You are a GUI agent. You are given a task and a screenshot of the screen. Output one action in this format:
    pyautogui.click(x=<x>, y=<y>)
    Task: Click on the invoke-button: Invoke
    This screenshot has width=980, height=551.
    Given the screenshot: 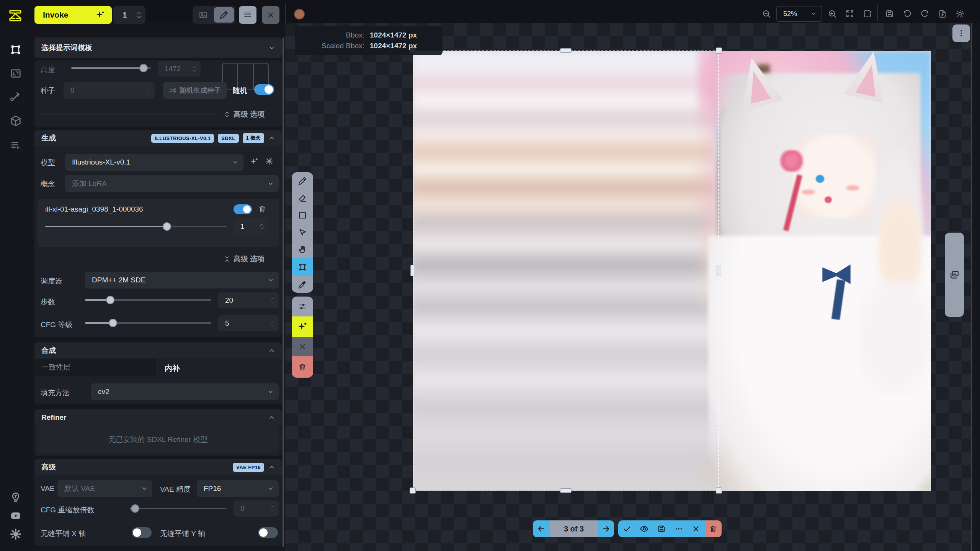 What is the action you would take?
    pyautogui.click(x=73, y=15)
    